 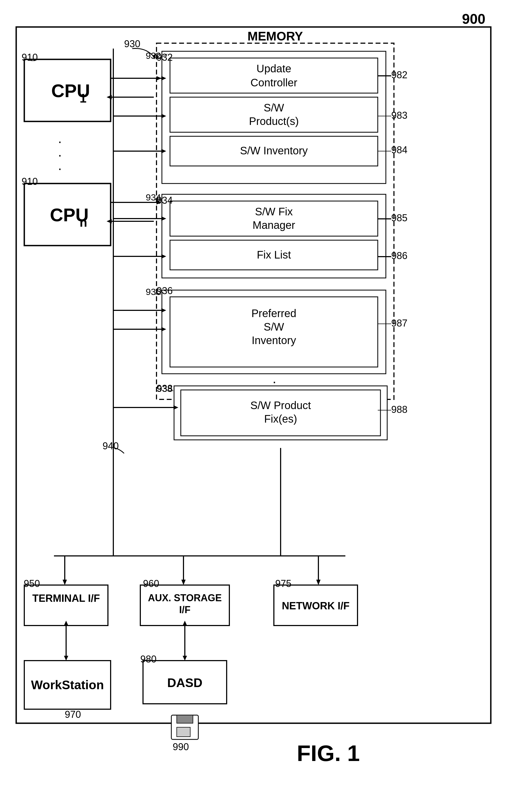 I want to click on network-if-label: NETWORK I/F, so click(x=316, y=606).